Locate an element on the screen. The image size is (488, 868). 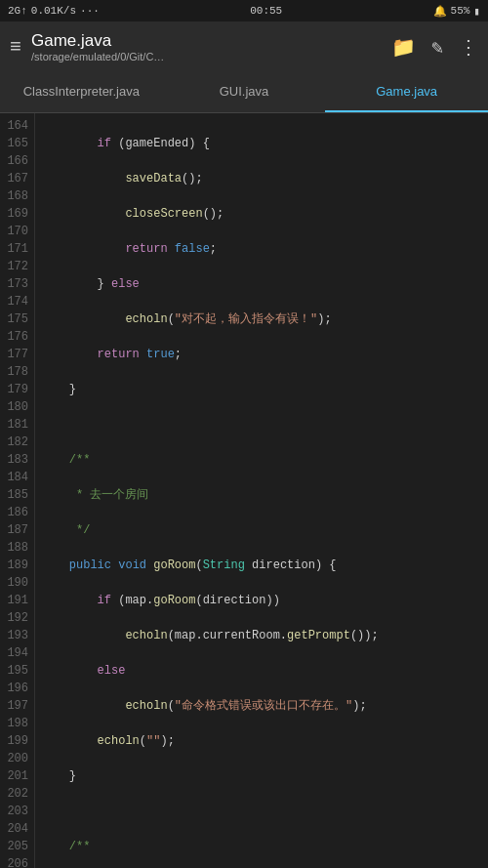
status-left: 2G↑ 0.01K/s ··· is located at coordinates (54, 11).